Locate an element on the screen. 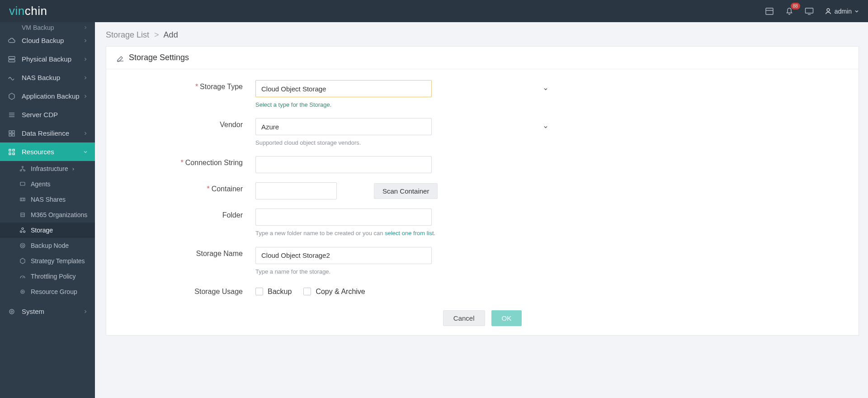 Image resolution: width=868 pixels, height=398 pixels. breadcrumb-root: Storage List is located at coordinates (127, 35).